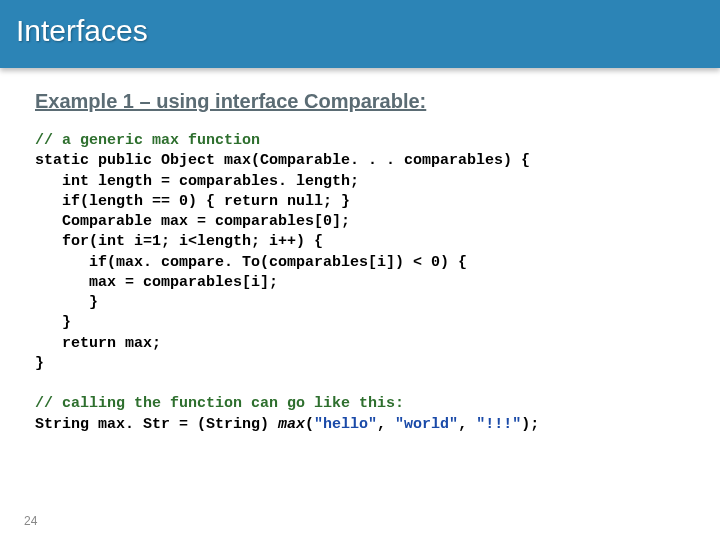 Image resolution: width=720 pixels, height=540 pixels. I want to click on kw-null: null, so click(305, 202).